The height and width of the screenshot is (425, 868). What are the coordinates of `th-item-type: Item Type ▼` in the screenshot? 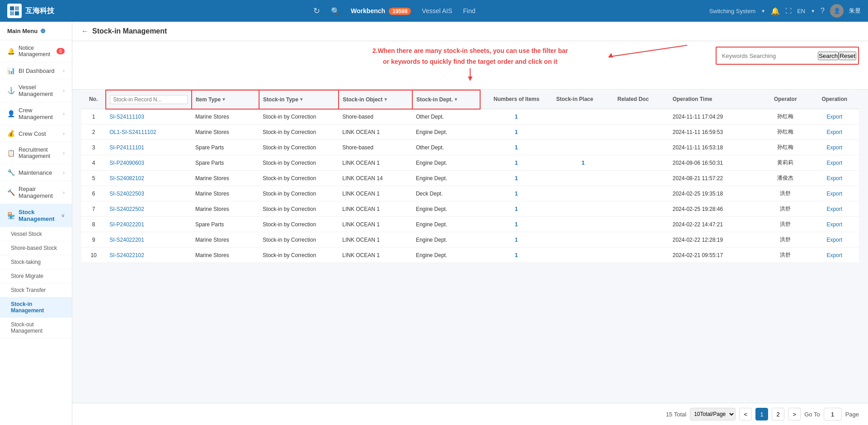 It's located at (225, 100).